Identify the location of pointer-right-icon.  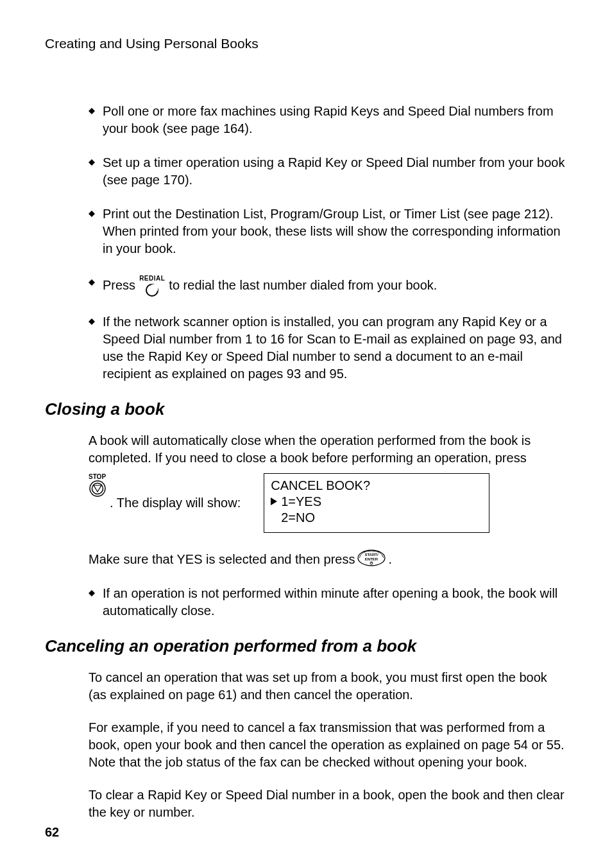
(274, 501).